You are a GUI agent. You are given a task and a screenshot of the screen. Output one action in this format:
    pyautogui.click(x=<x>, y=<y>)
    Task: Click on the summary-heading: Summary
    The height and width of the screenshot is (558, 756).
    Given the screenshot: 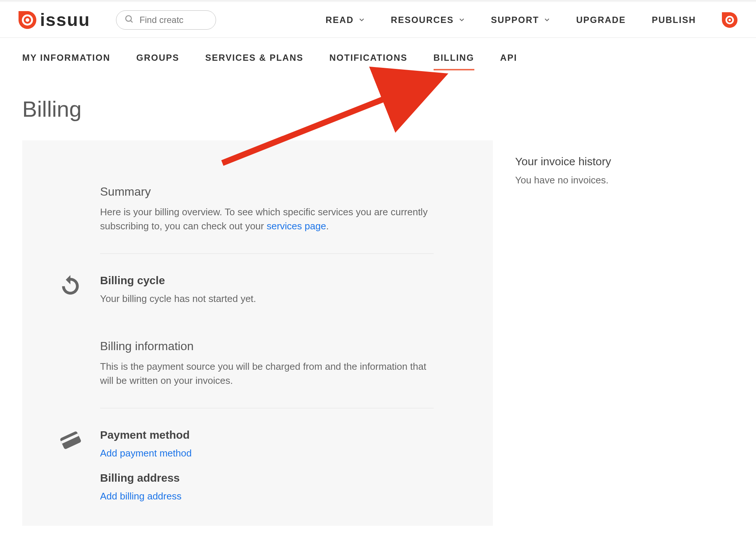 What is the action you would take?
    pyautogui.click(x=267, y=192)
    